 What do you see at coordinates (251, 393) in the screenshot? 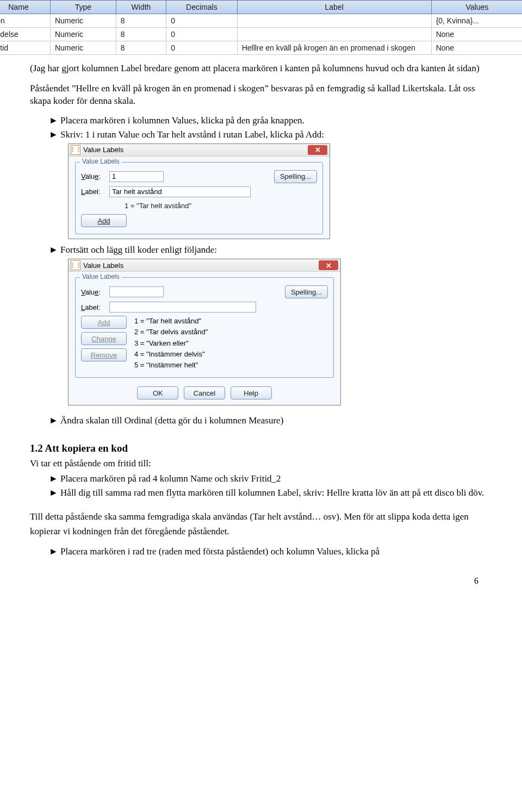
I see `help-button: Help` at bounding box center [251, 393].